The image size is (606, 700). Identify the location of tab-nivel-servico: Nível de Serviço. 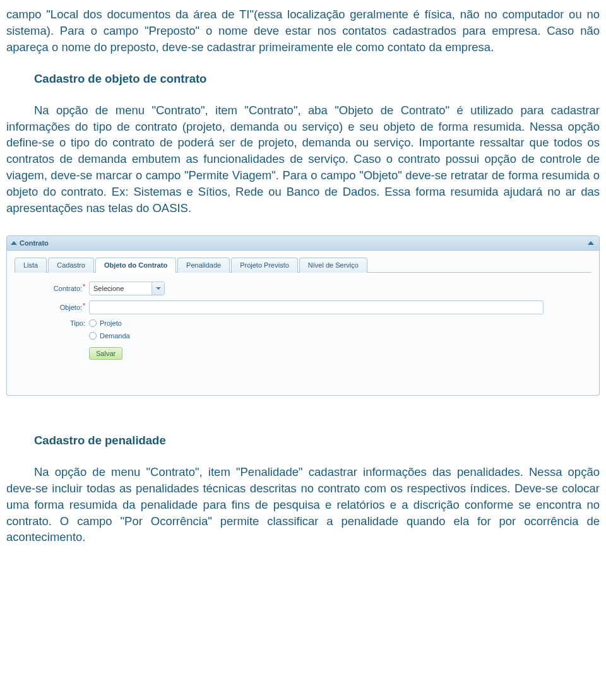
(333, 265).